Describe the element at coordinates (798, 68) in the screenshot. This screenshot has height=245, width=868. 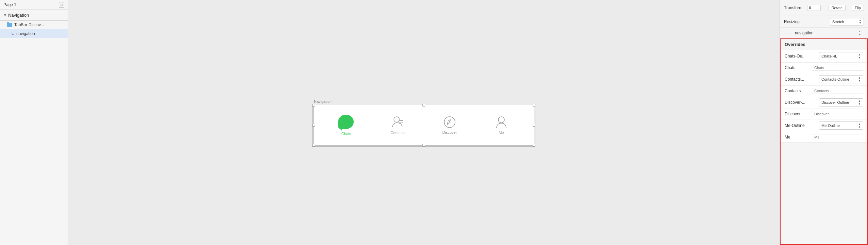
I see `override-key-chats-text: Chats` at that location.